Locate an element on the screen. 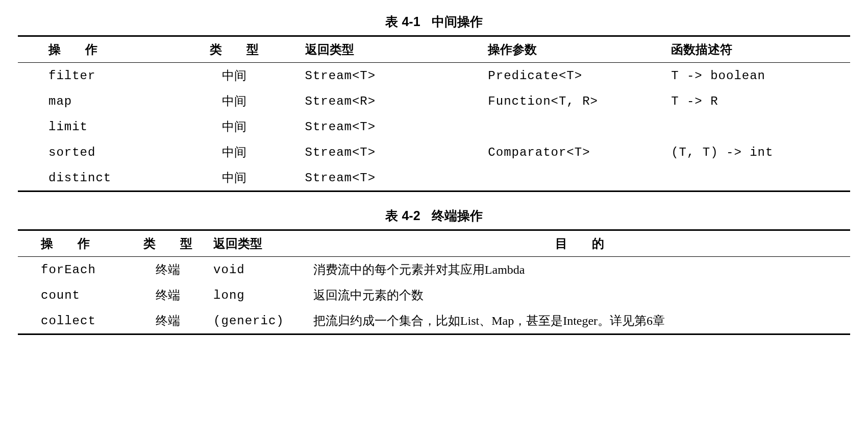 The height and width of the screenshot is (431, 868). table-row: distinct 中间 Stream<T> is located at coordinates (434, 178).